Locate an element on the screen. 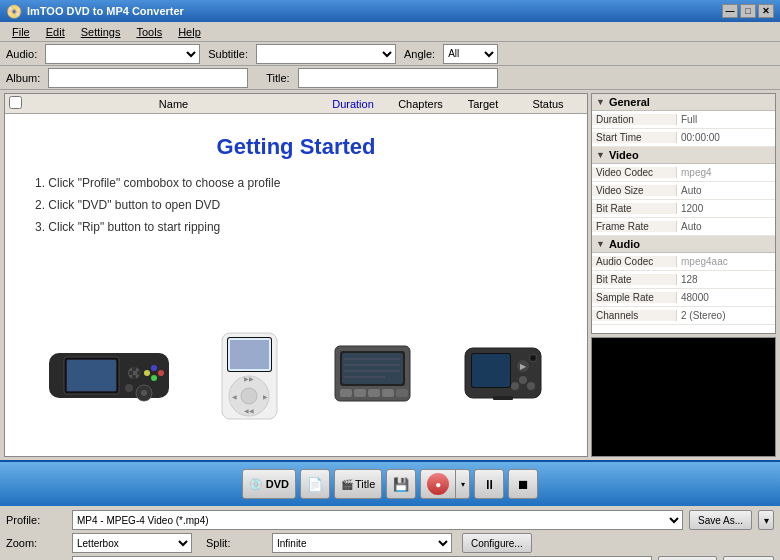 This screenshot has width=780, height=560. prop-val-bit-rate-video: 1200 is located at coordinates (692, 208).